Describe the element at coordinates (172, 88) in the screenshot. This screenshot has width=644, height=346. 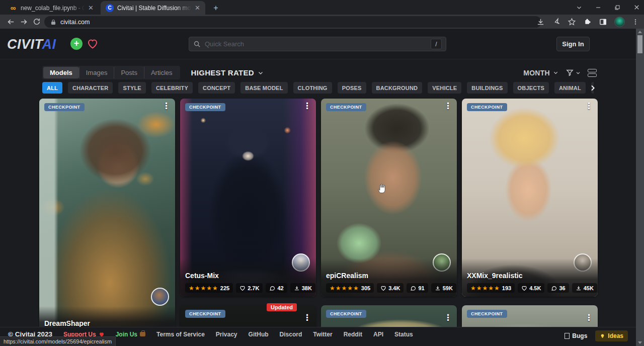
I see `category-chip: CELEBRITY` at that location.